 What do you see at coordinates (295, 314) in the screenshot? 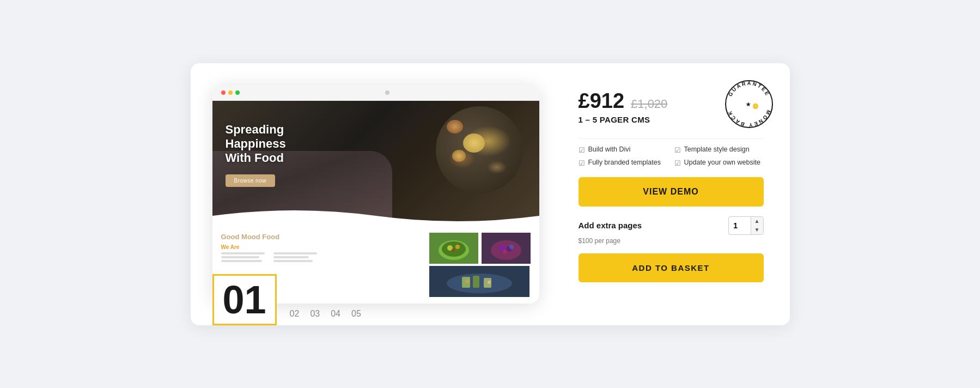
I see `page-02: 02` at bounding box center [295, 314].